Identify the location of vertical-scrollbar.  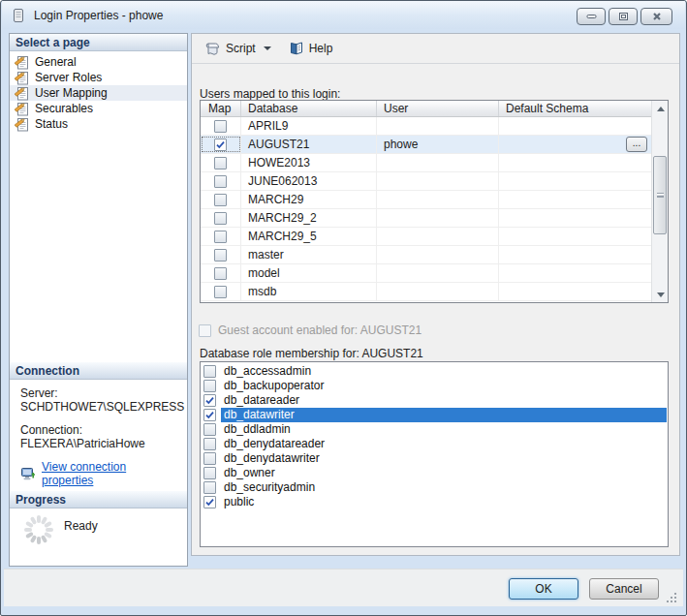
(659, 201).